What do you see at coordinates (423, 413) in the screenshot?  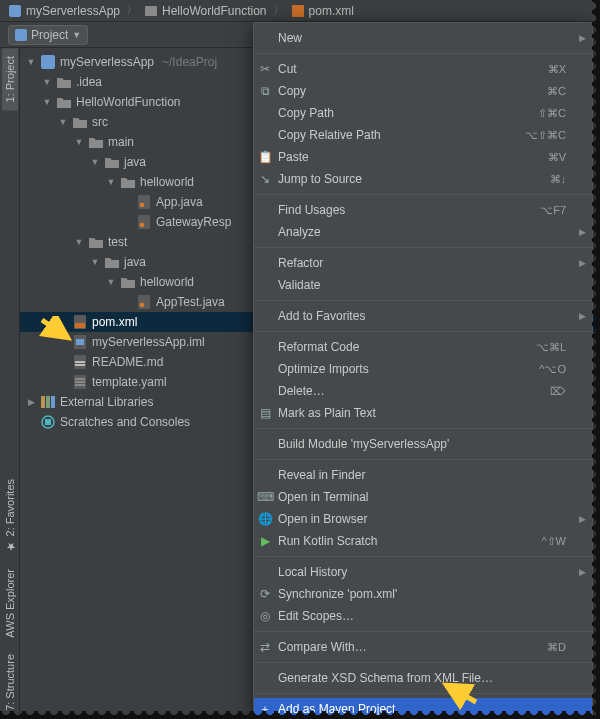 I see `menu-item: ▤Mark as Plain Text` at bounding box center [423, 413].